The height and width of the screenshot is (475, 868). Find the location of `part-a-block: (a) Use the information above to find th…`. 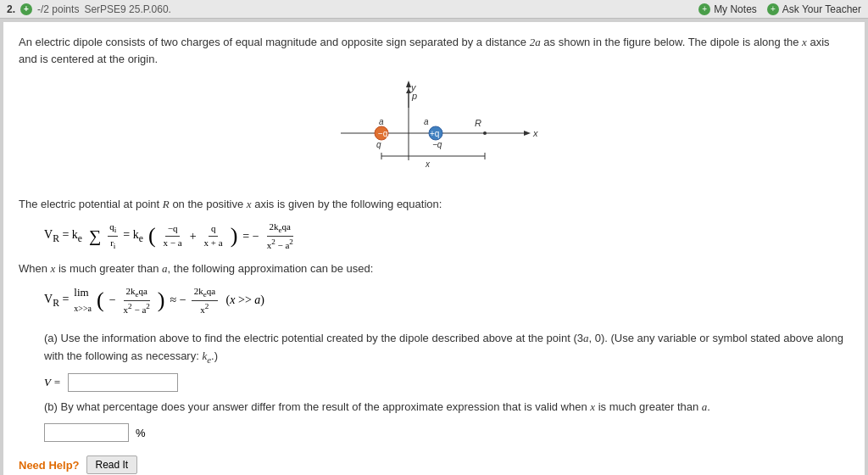

part-a-block: (a) Use the information above to find th… is located at coordinates (447, 361).